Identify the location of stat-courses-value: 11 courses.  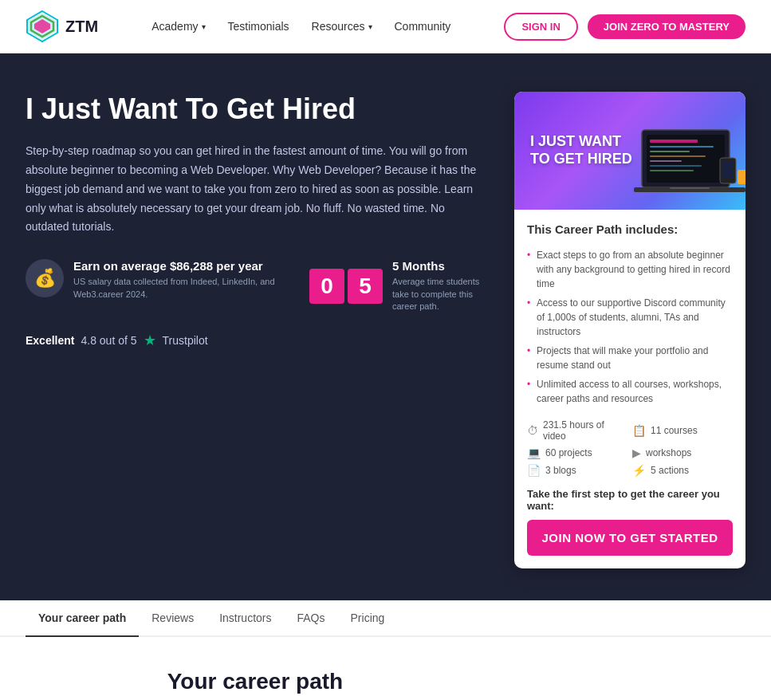
(675, 431).